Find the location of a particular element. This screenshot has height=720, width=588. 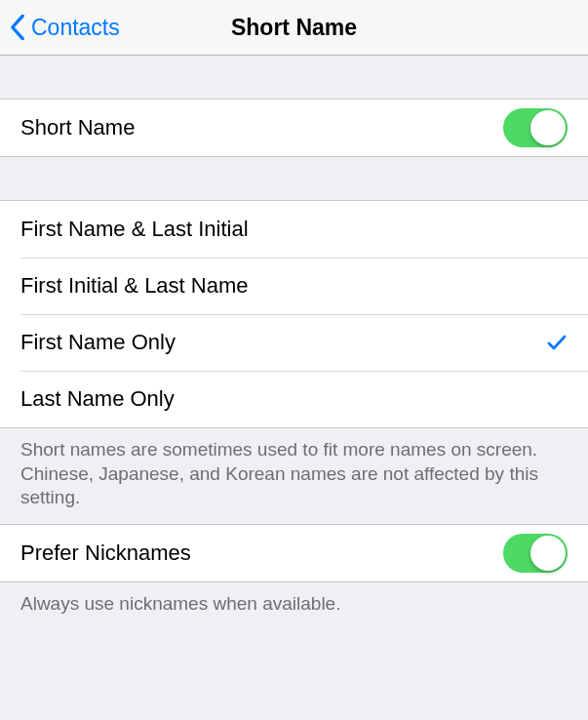

prefer-nicknames-toggle is located at coordinates (535, 553).